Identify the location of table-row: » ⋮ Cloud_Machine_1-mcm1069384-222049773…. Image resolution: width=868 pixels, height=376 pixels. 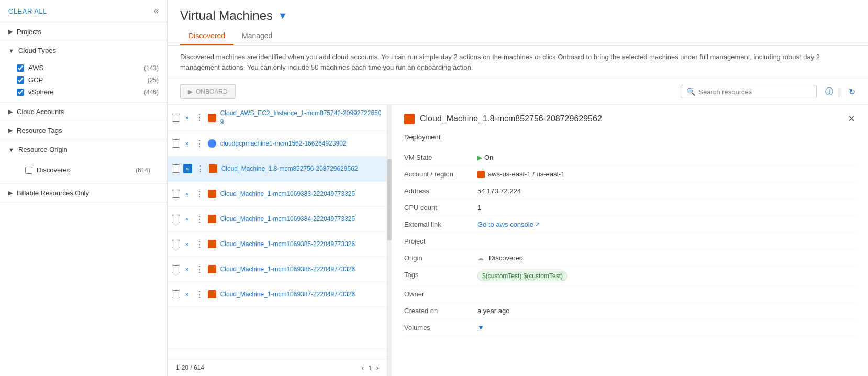
(277, 219).